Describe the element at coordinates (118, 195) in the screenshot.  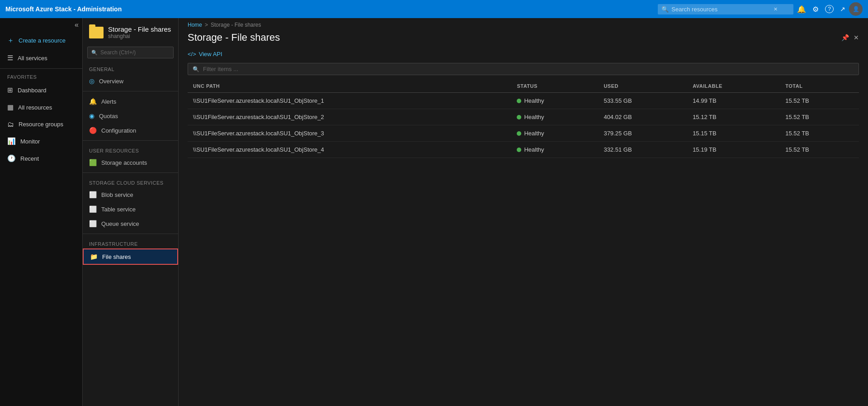
I see `nav-item-blob-service-label: Blob service` at that location.